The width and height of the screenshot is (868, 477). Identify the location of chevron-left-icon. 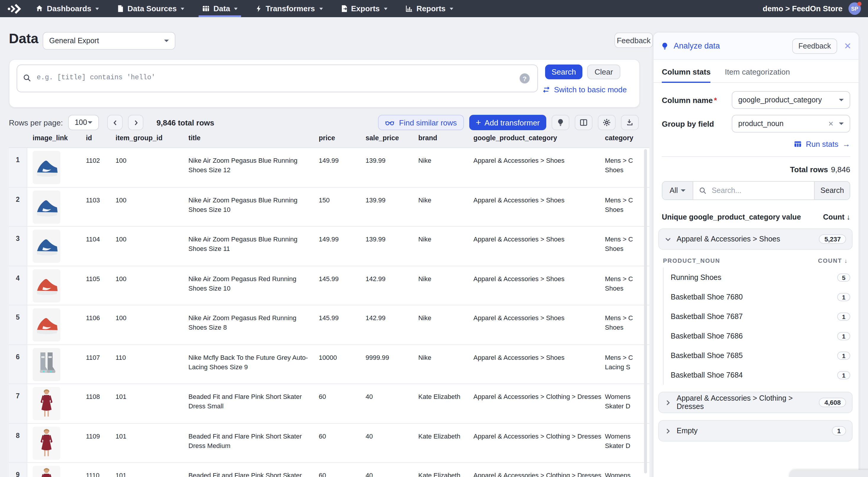
(115, 123).